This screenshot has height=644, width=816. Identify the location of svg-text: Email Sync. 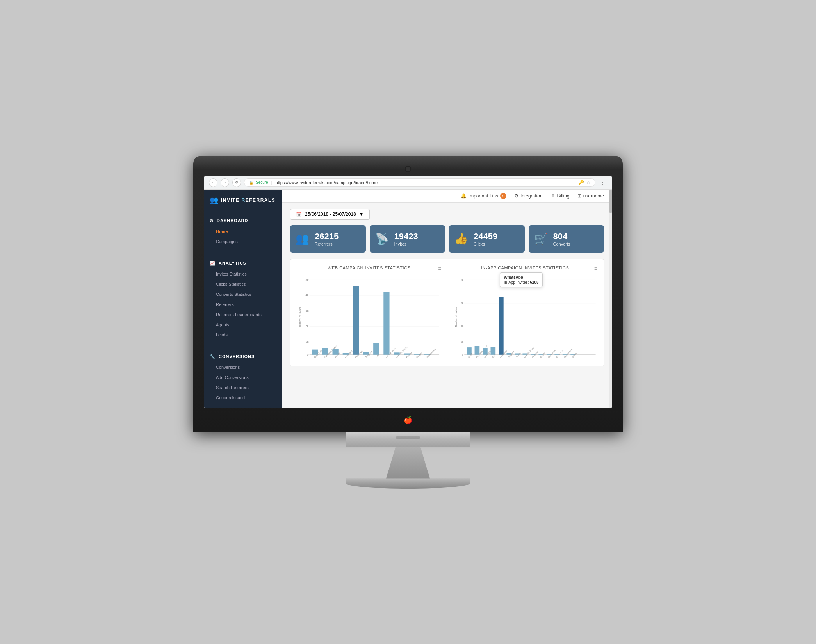
(551, 354).